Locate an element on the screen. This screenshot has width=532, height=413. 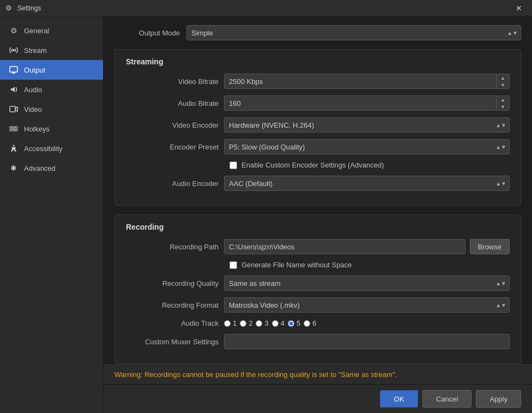
apply-button: Apply is located at coordinates (498, 399).